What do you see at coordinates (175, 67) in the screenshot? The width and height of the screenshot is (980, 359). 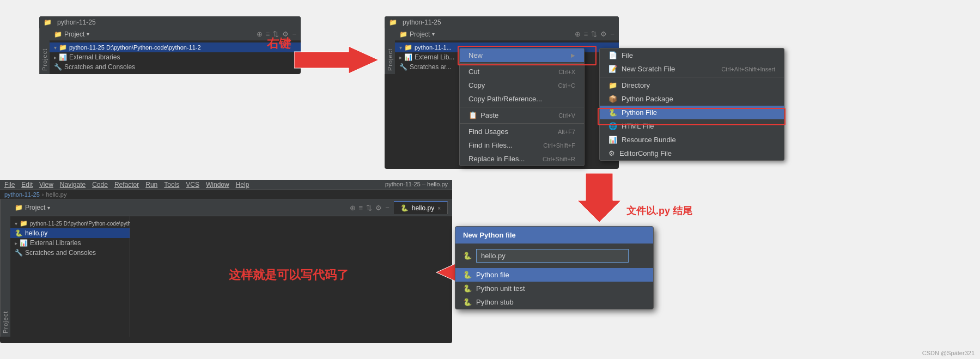 I see `tree-item-scratches: 🔧 Scratches and Consoles` at bounding box center [175, 67].